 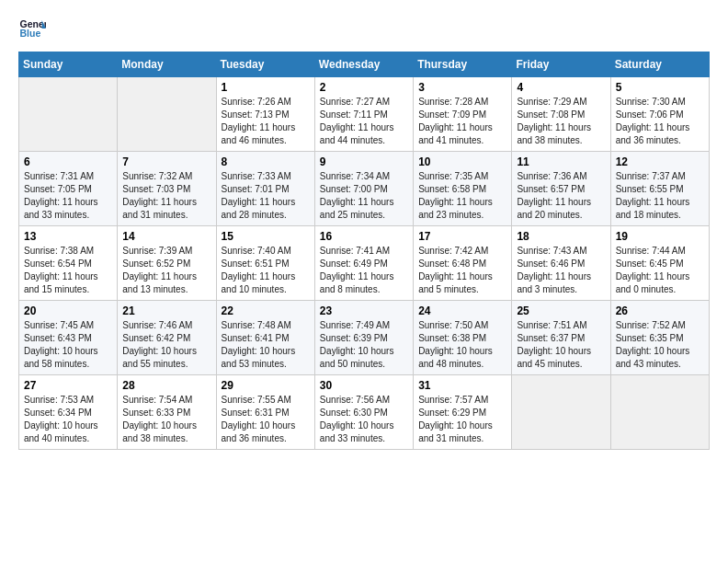 I want to click on day-number: 12, so click(x=660, y=162).